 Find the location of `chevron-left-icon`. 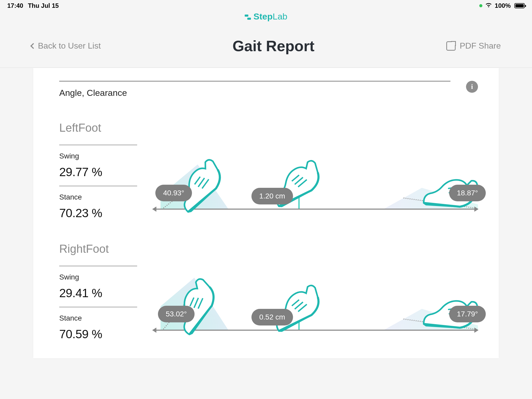

chevron-left-icon is located at coordinates (33, 46).